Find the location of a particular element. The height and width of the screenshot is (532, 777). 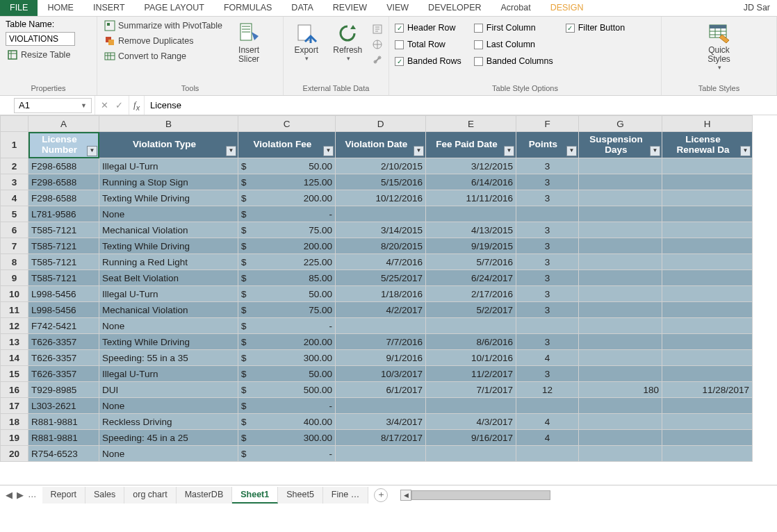

cell-D5 is located at coordinates (381, 214).